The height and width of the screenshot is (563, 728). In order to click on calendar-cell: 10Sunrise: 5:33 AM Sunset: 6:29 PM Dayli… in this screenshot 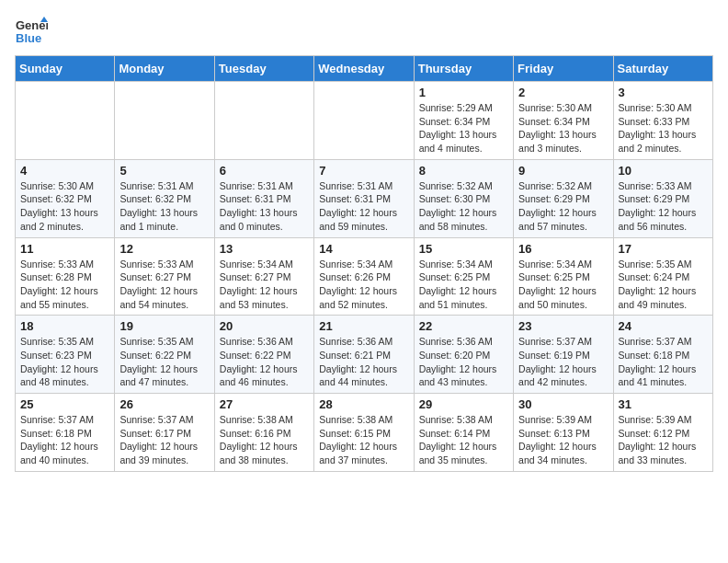, I will do `click(663, 199)`.